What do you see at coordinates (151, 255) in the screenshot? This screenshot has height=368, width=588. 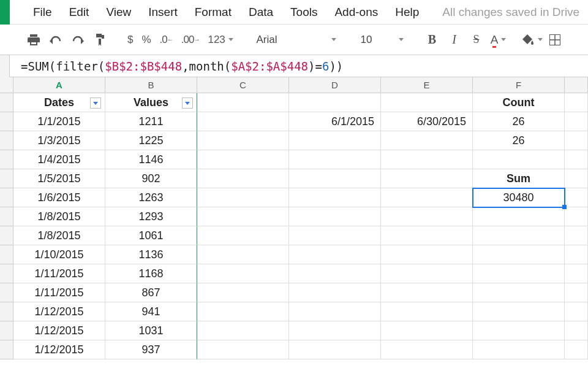 I see `cell: 1136` at bounding box center [151, 255].